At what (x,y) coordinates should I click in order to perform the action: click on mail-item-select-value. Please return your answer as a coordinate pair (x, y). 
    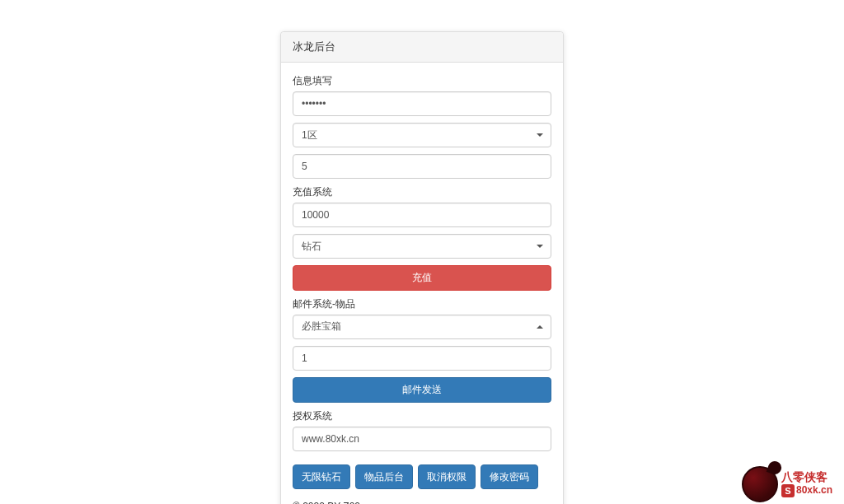
    Looking at the image, I should click on (422, 327).